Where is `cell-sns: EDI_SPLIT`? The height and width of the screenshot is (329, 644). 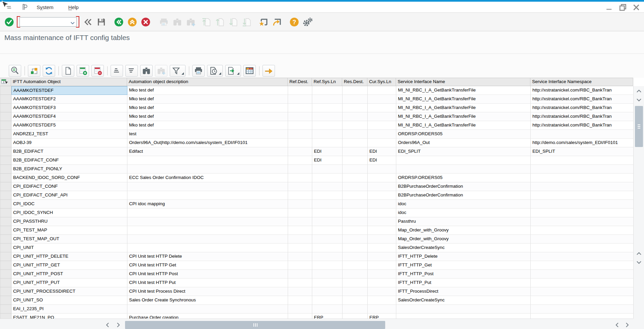 cell-sns: EDI_SPLIT is located at coordinates (582, 152).